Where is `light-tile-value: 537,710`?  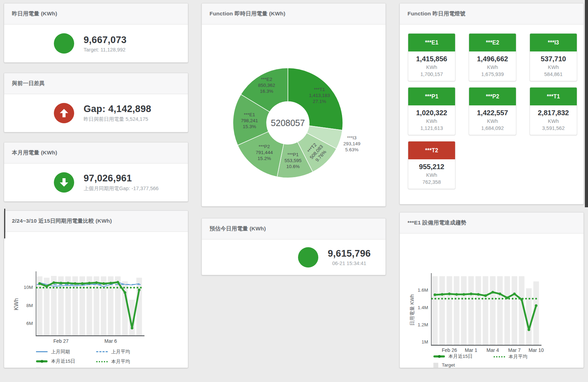 light-tile-value: 537,710 is located at coordinates (553, 59).